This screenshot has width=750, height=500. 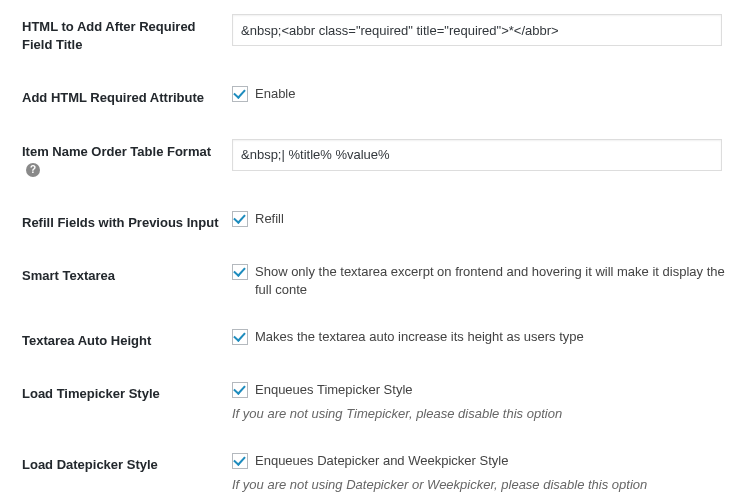 What do you see at coordinates (275, 94) in the screenshot?
I see `checkbox-label: Enable` at bounding box center [275, 94].